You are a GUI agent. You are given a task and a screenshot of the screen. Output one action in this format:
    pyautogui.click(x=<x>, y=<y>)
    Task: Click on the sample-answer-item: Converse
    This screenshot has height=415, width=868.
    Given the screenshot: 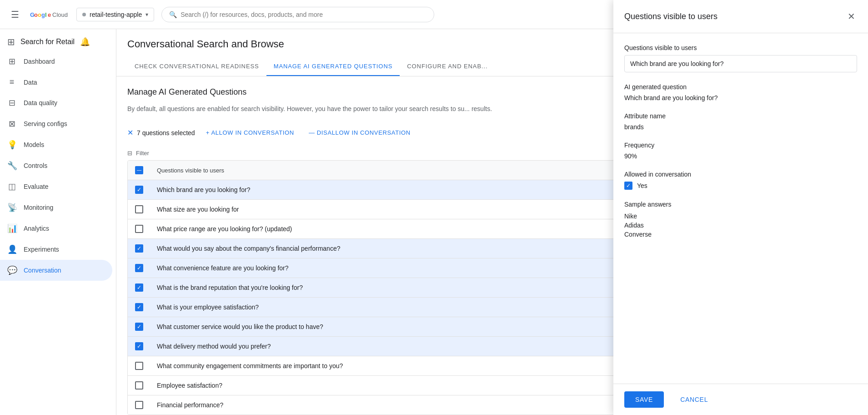 What is the action you would take?
    pyautogui.click(x=741, y=234)
    